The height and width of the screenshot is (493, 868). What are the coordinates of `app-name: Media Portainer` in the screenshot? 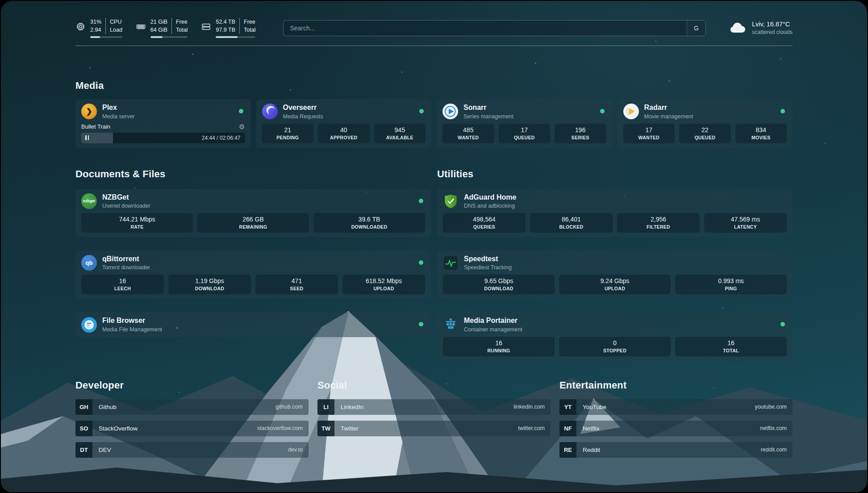 It's located at (493, 321).